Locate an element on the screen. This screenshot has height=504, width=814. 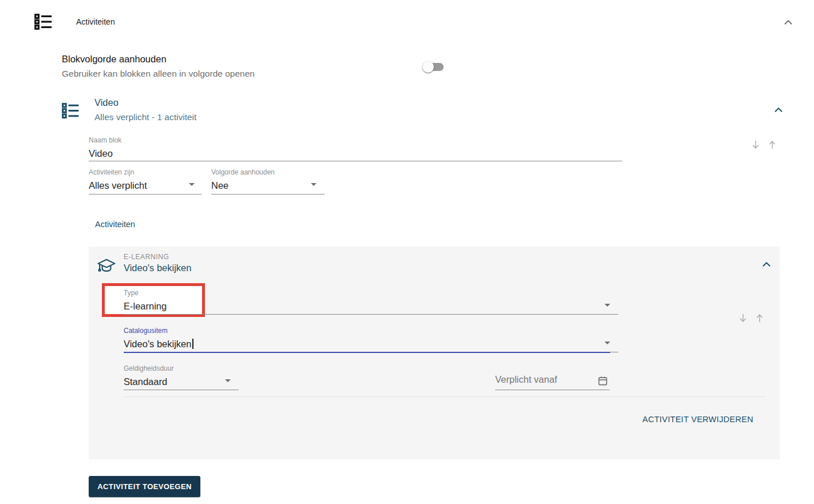
keep-order-select: Volgorde aanhouden Nee is located at coordinates (268, 181).